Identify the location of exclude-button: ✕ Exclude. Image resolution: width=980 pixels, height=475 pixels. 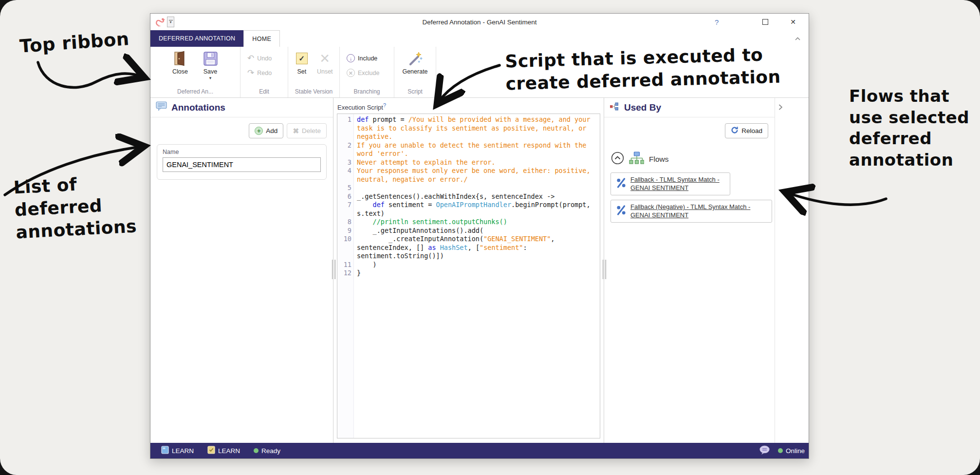
(363, 73).